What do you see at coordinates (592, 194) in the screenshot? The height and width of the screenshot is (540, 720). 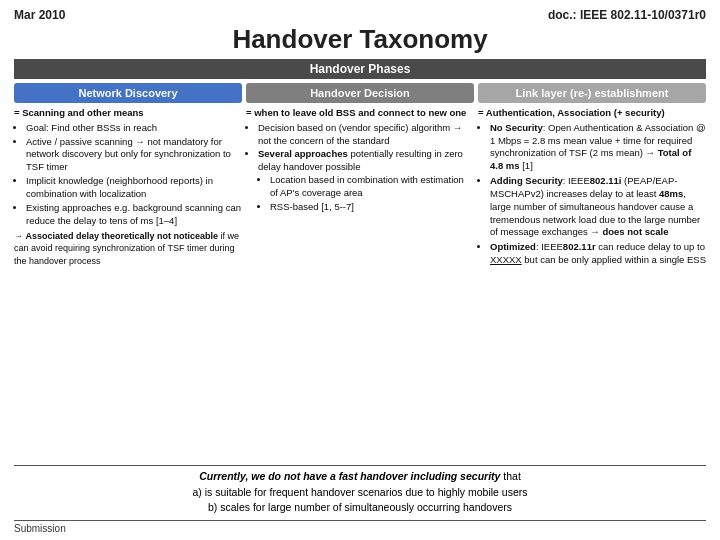 I see `col3-list: No Security: Open Authentication & Assoc…` at bounding box center [592, 194].